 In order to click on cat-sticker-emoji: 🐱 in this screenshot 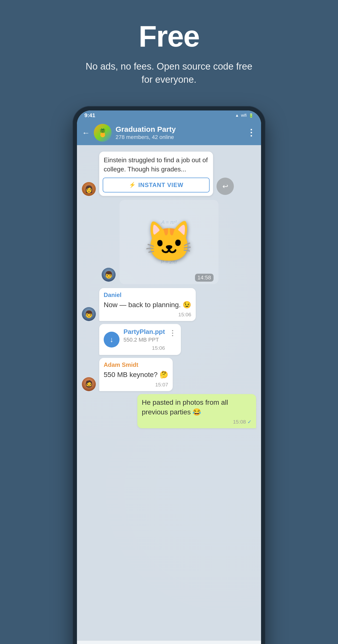, I will do `click(169, 242)`.